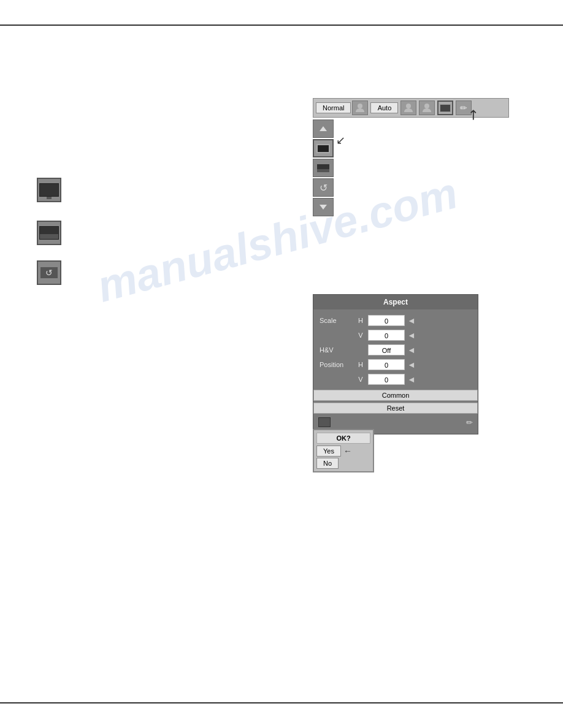  Describe the element at coordinates (323, 148) in the screenshot. I see `nav-screen1-button` at that location.